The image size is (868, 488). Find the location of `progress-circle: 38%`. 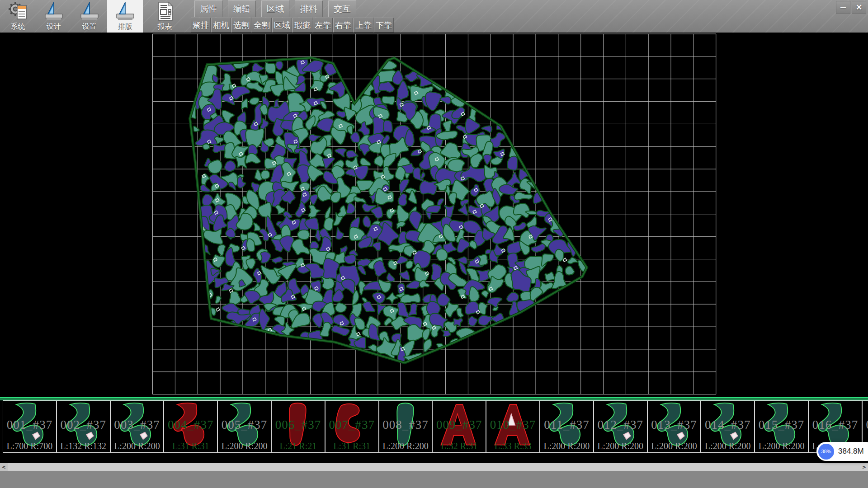

progress-circle: 38% is located at coordinates (826, 452).